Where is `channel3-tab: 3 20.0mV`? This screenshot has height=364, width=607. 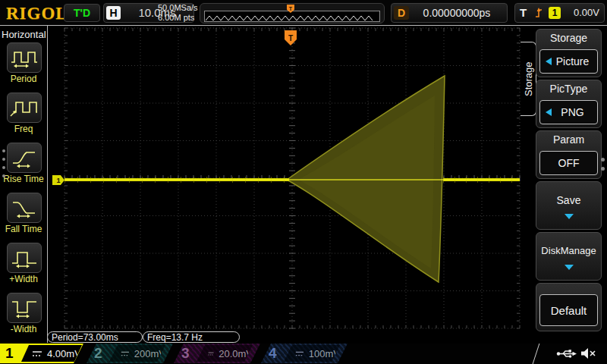 channel3-tab: 3 20.0mV is located at coordinates (217, 353).